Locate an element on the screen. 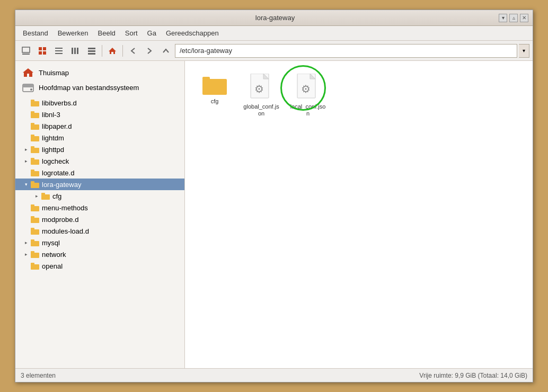  tree-item-lighttpd: ▸lighttpd is located at coordinates (100, 149).